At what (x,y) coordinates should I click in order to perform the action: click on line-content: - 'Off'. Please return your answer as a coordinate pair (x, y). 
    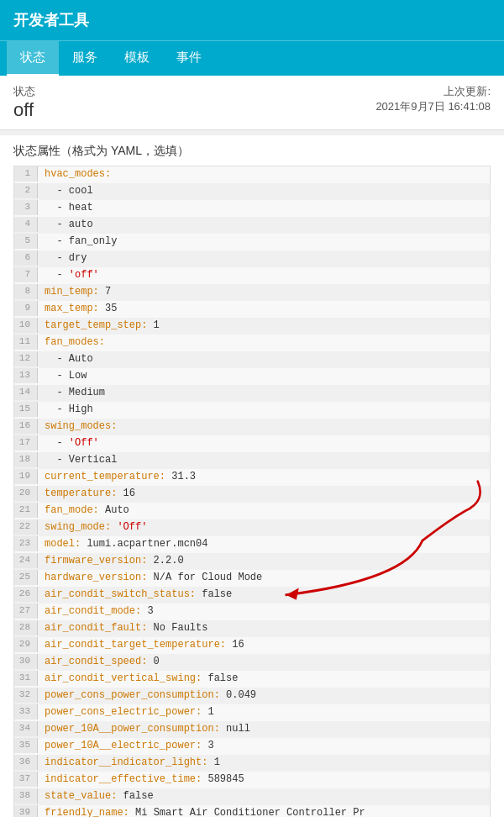
    Looking at the image, I should click on (69, 444).